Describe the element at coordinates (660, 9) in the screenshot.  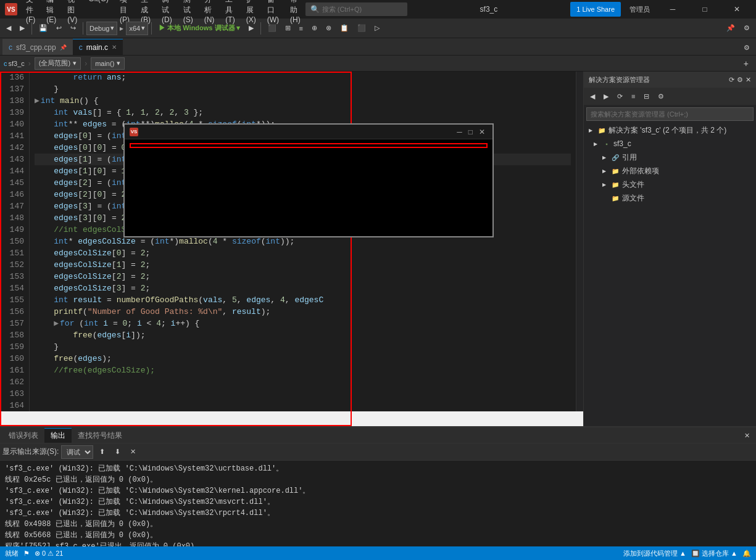
I see `title-bar-right: 1 Live Share 管理员 ─ □ ✕` at that location.